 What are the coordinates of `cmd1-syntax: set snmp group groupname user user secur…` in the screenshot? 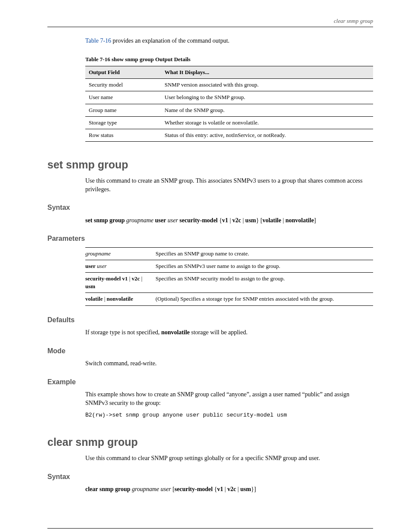 It's located at (229, 221).